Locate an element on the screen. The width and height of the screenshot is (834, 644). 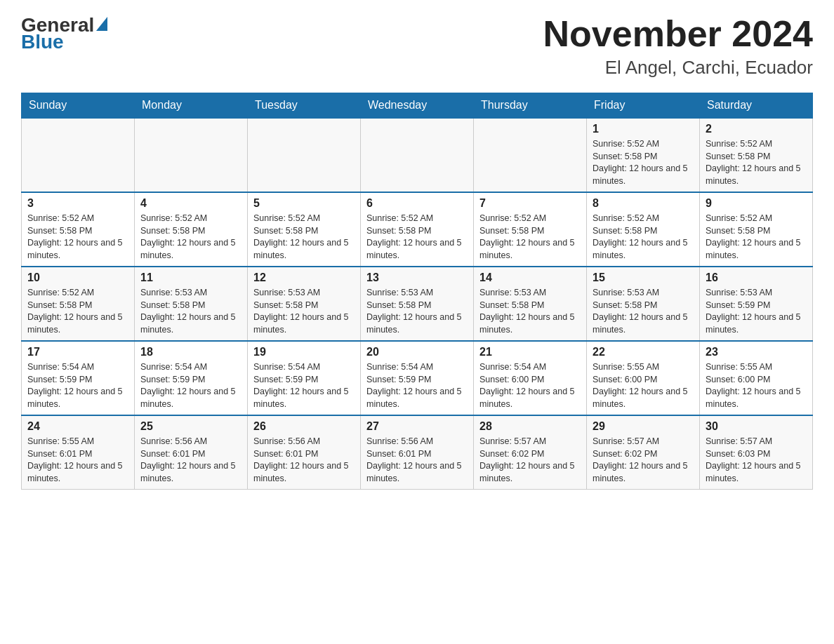
day-number: 5 is located at coordinates (304, 203).